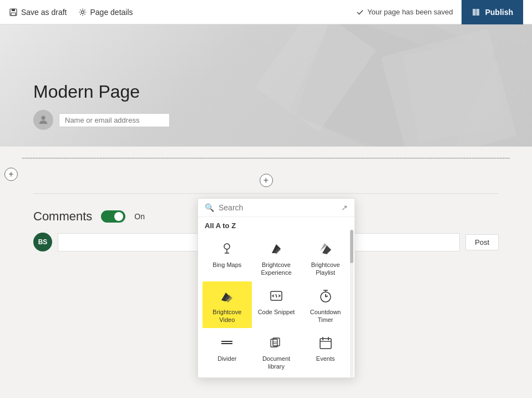 The height and width of the screenshot is (398, 532). Describe the element at coordinates (227, 342) in the screenshot. I see `divider-icon` at that location.